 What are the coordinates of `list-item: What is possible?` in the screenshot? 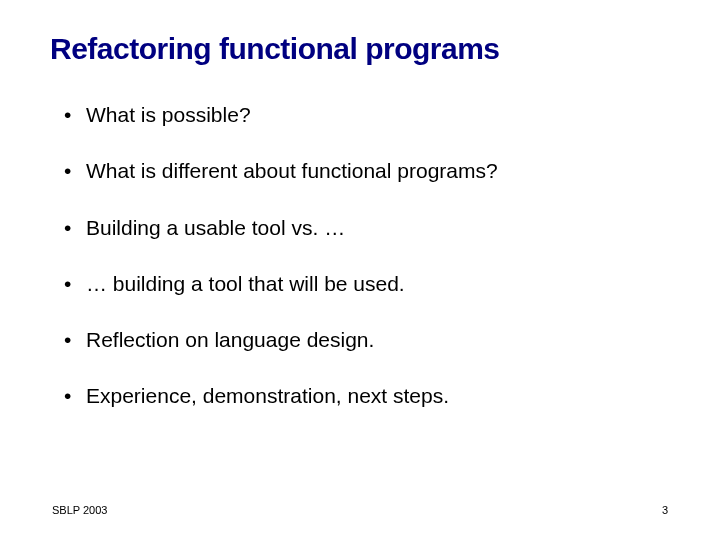 It's located at (367, 115).